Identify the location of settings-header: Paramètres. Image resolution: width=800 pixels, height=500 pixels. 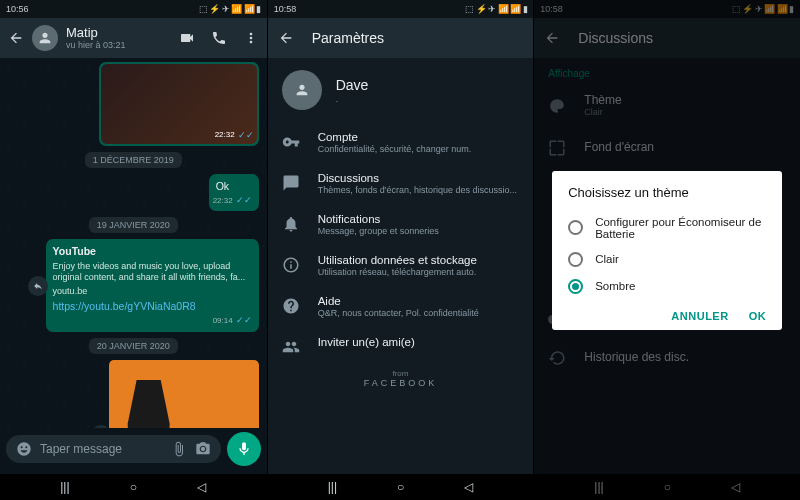
(401, 38).